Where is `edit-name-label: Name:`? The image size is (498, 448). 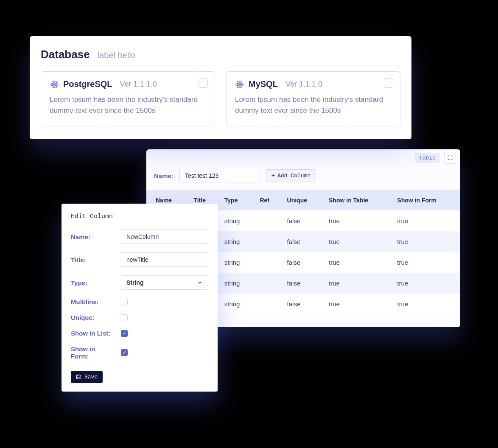 edit-name-label: Name: is located at coordinates (93, 237).